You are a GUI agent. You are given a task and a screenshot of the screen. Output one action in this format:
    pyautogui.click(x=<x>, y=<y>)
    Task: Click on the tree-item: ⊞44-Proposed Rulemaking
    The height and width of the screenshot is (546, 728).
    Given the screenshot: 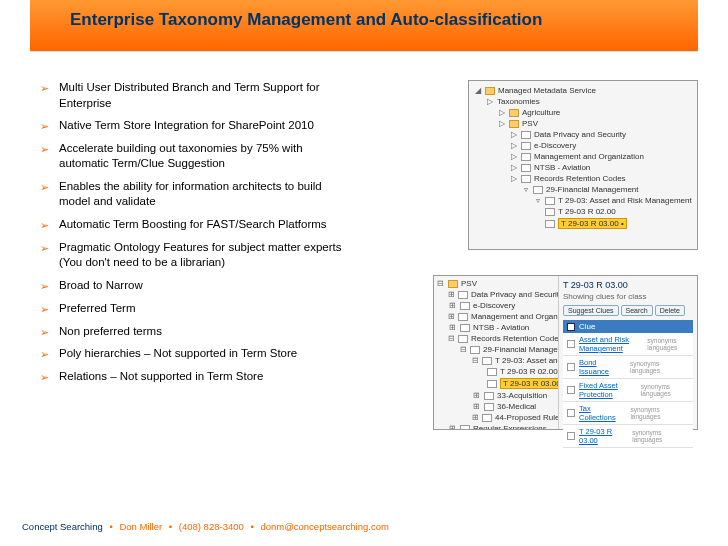 What is the action you would take?
    pyautogui.click(x=496, y=418)
    